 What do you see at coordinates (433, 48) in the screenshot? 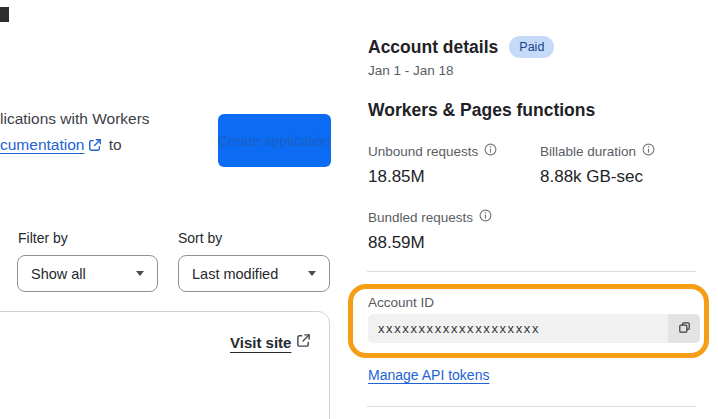
I see `account-details-title: Account details` at bounding box center [433, 48].